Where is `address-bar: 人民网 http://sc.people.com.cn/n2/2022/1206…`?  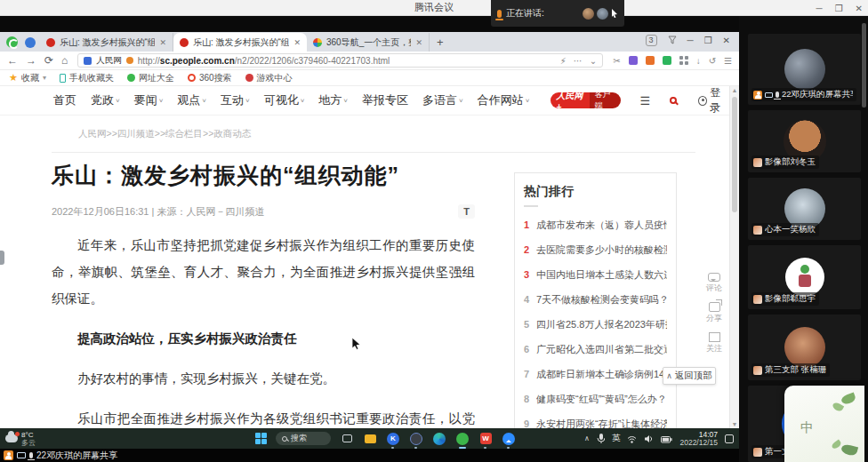 address-bar: 人民网 http://sc.people.com.cn/n2/2022/1206… is located at coordinates (340, 60).